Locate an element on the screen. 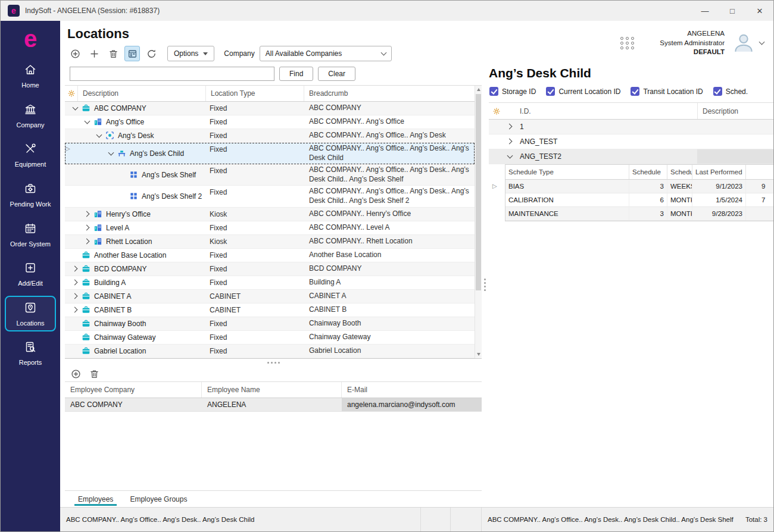 This screenshot has width=774, height=532. vertical-splitter is located at coordinates (485, 284).